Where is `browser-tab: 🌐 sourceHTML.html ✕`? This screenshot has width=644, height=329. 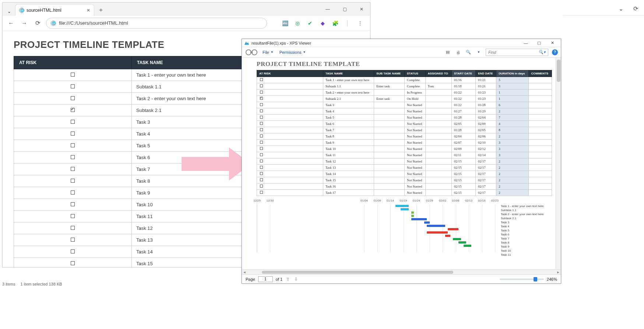
browser-tab: 🌐 sourceHTML.html ✕ is located at coordinates (54, 10).